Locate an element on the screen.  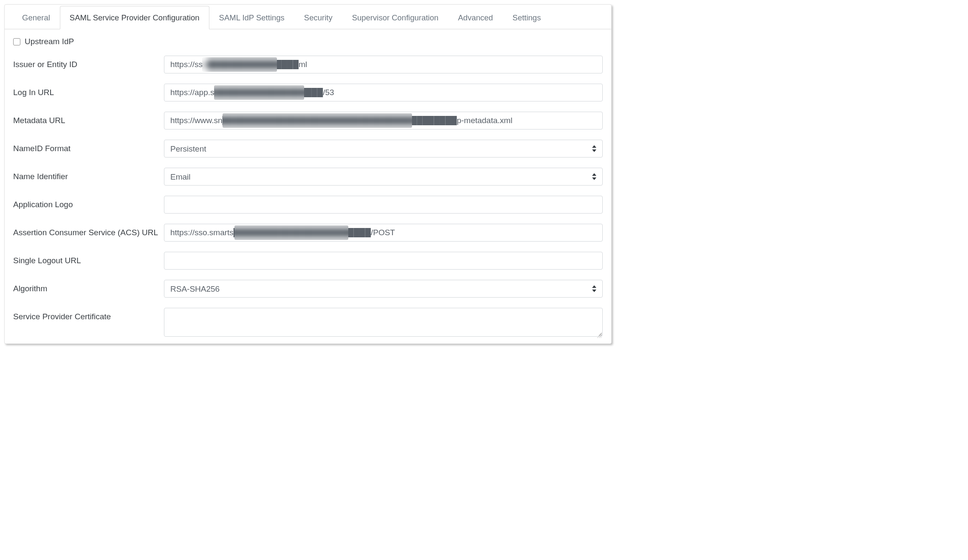
upstream-idp-label: Upstream IdP is located at coordinates (49, 42).